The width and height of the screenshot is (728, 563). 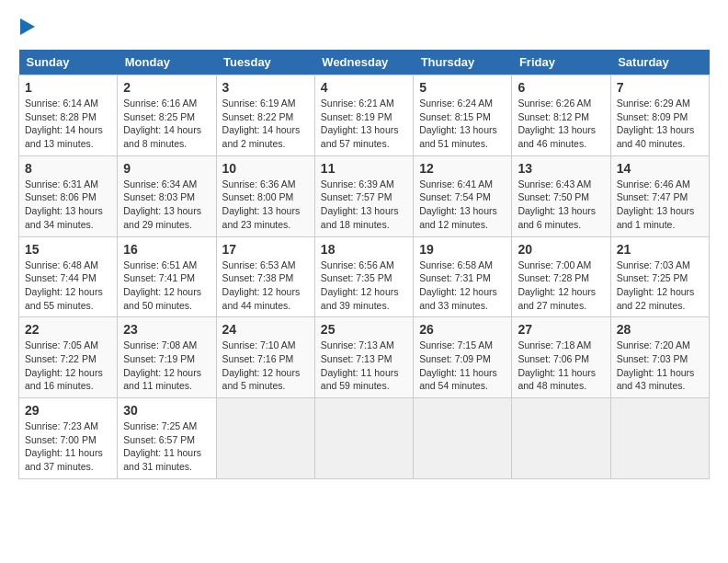 I want to click on day-number: 9, so click(x=166, y=168).